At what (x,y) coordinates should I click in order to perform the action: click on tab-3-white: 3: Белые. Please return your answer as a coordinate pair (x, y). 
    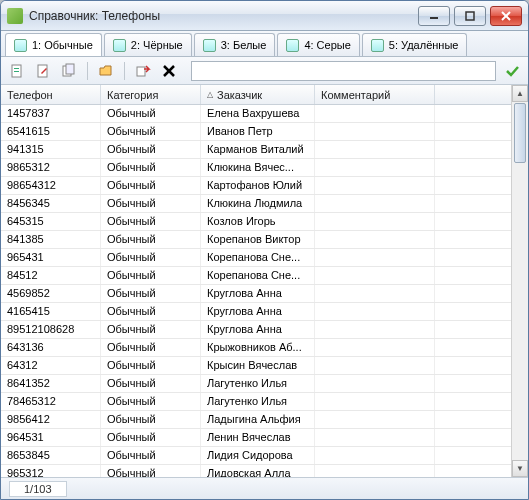
    Looking at the image, I should click on (235, 44).